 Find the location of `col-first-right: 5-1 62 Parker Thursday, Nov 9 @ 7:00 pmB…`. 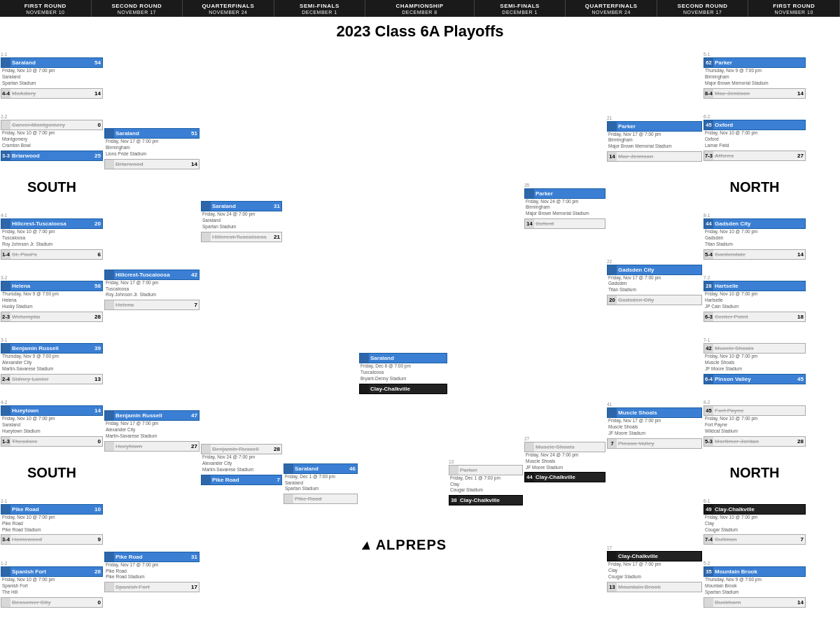

col-first-right: 5-1 62 Parker Thursday, Nov 9 @ 7:00 pmB… is located at coordinates (755, 330).